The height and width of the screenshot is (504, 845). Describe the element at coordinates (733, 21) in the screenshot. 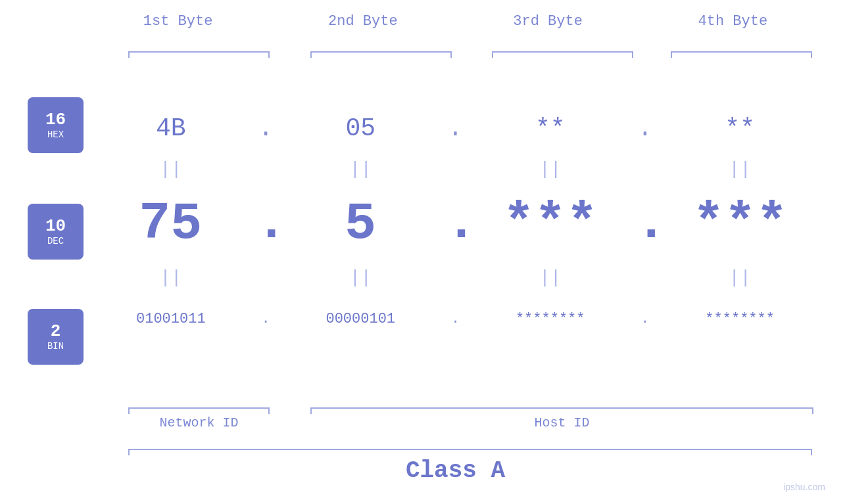

I see `byte4-header: 4th Byte` at that location.